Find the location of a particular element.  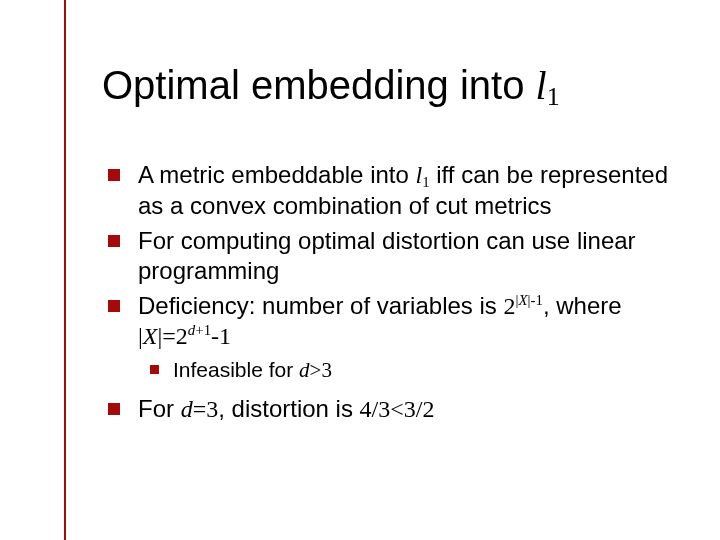

sb1-pref: Infeasible for is located at coordinates (236, 370).